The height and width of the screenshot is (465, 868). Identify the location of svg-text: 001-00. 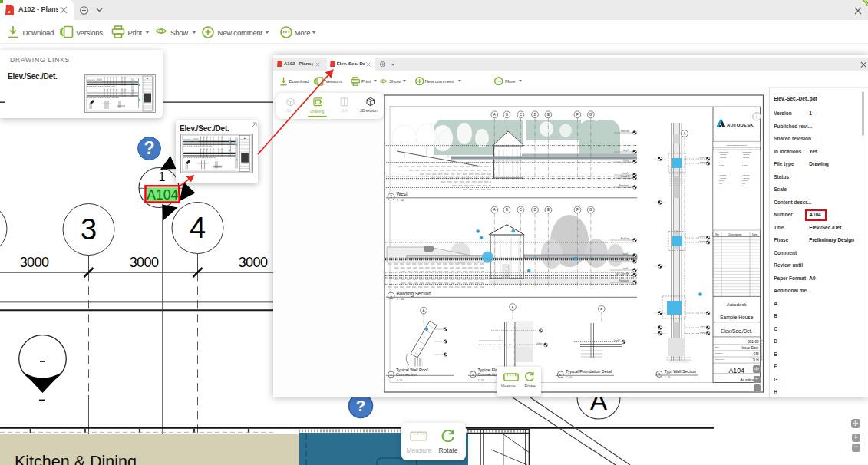
(754, 342).